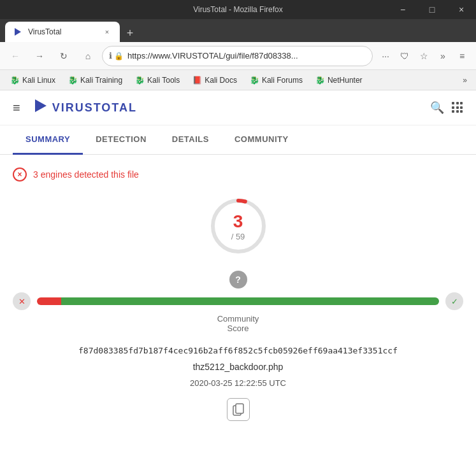 This screenshot has width=476, height=449. I want to click on lock-icon: 🔒, so click(119, 56).